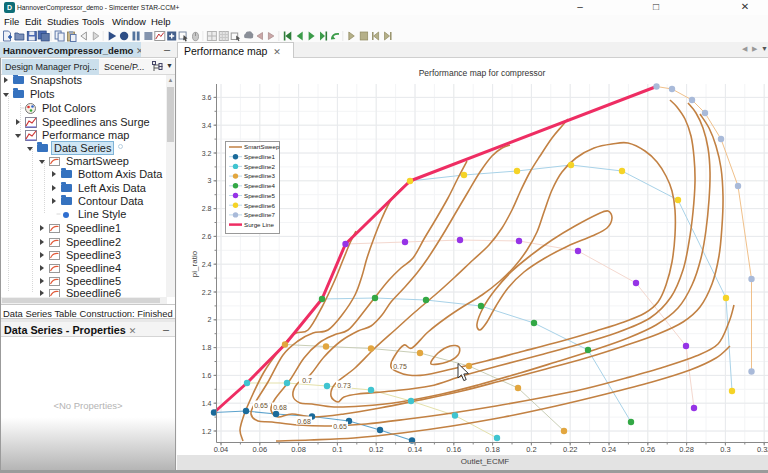 Image resolution: width=768 pixels, height=473 pixels. Describe the element at coordinates (207, 154) in the screenshot. I see `svg-text: 3.2` at that location.